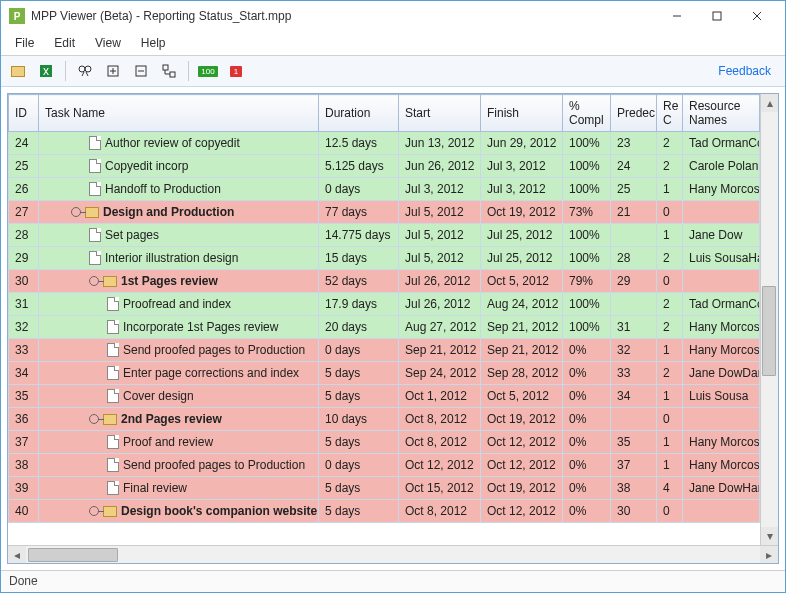  I want to click on cell-start: Jul 5, 2012, so click(440, 258).